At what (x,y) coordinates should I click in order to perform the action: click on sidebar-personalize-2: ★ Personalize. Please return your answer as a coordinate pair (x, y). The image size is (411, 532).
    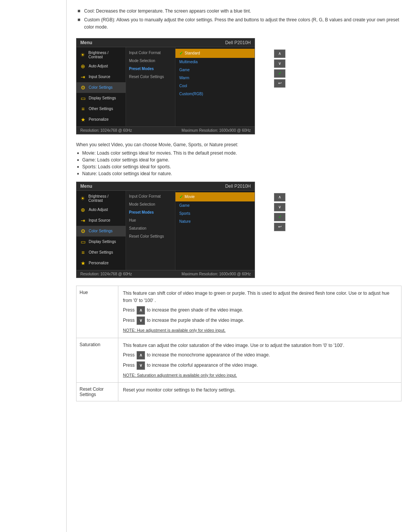
    Looking at the image, I should click on (101, 263).